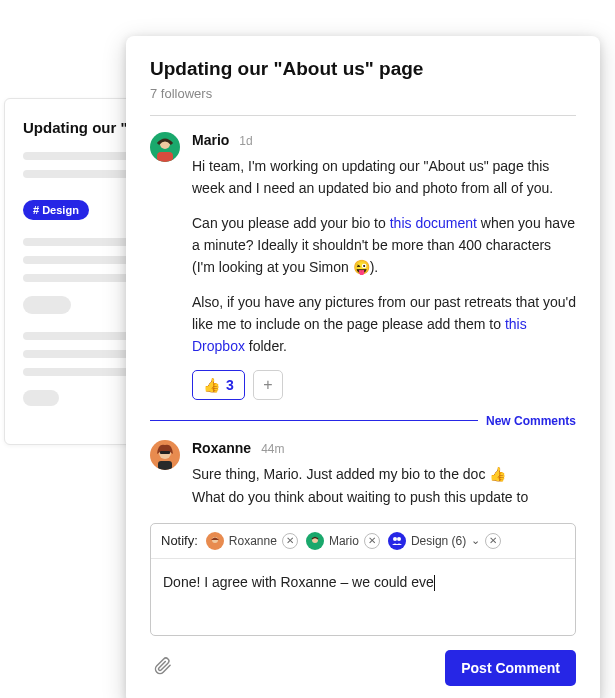 The image size is (615, 698). What do you see at coordinates (384, 448) in the screenshot?
I see `comment-header: Roxanne 44m` at bounding box center [384, 448].